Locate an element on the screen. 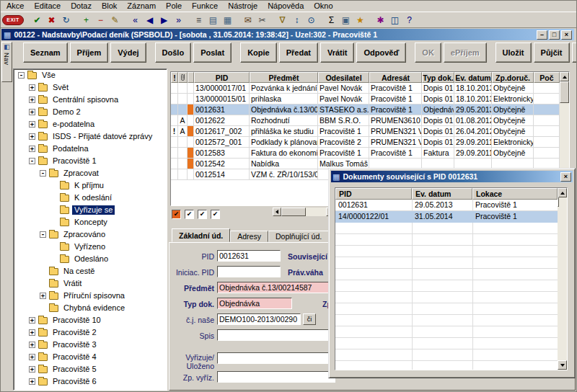 The width and height of the screenshot is (577, 392). star-icon: ★ is located at coordinates (361, 20).